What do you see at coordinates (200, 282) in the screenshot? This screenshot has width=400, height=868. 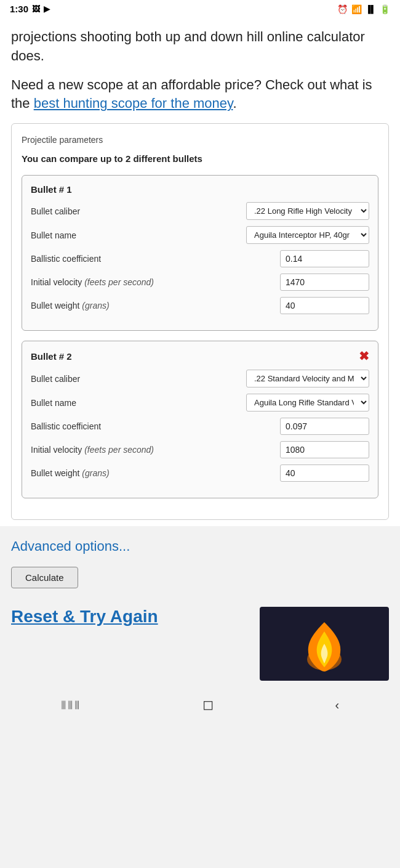 I see `bullet-1-velocity-row: Initial velocity (feets per second)` at bounding box center [200, 282].